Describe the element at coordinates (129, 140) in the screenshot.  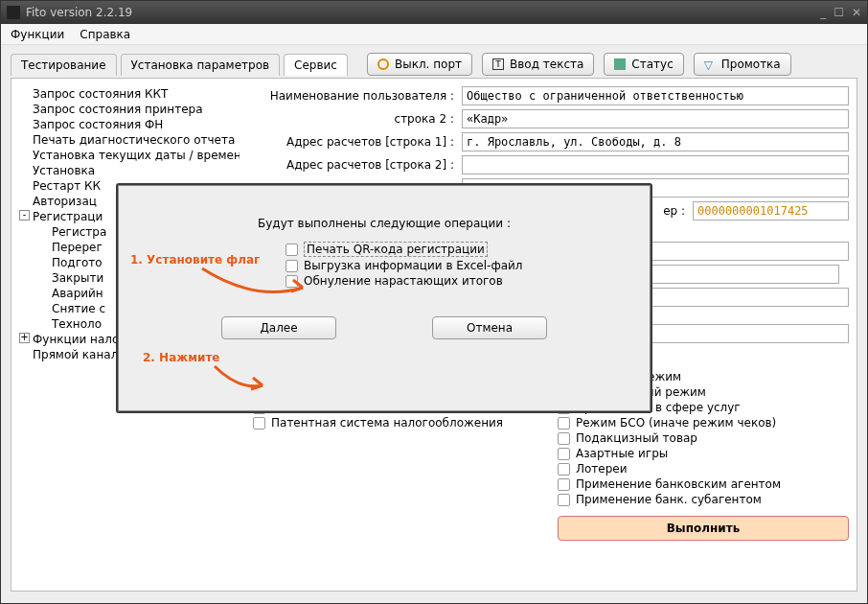
I see `tree-item: Печать диагностического отчета` at that location.